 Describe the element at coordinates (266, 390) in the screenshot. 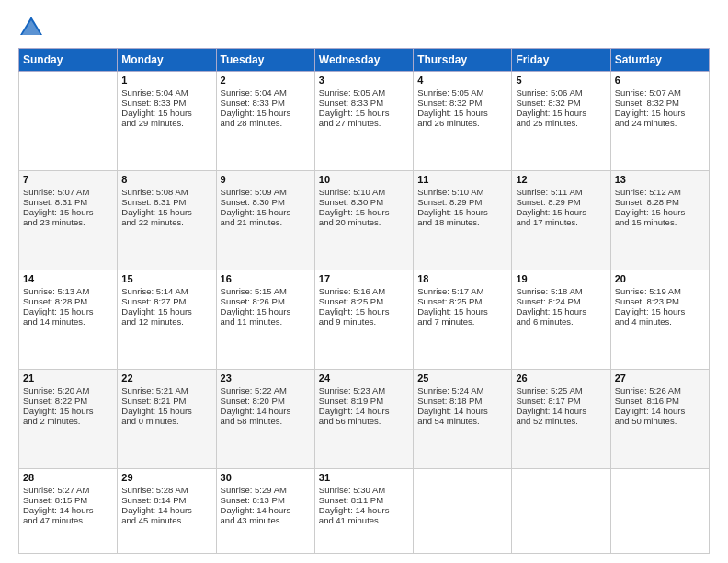

I see `cell-info-line: Sunrise: 5:22 AM` at that location.